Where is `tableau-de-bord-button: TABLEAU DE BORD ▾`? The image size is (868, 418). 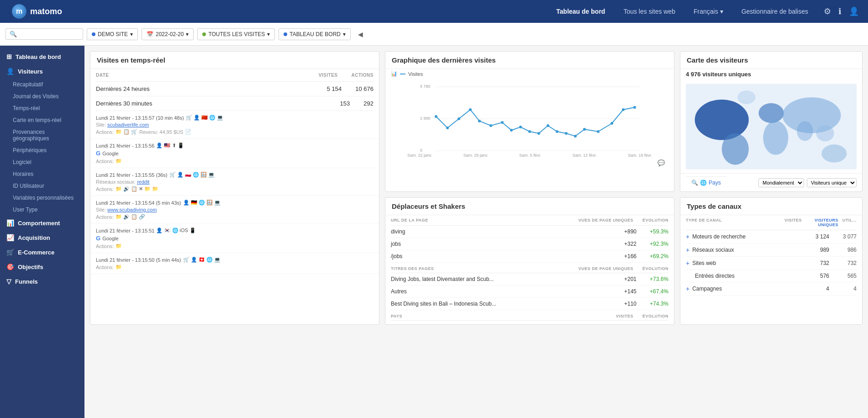 tableau-de-bord-button: TABLEAU DE BORD ▾ is located at coordinates (315, 34).